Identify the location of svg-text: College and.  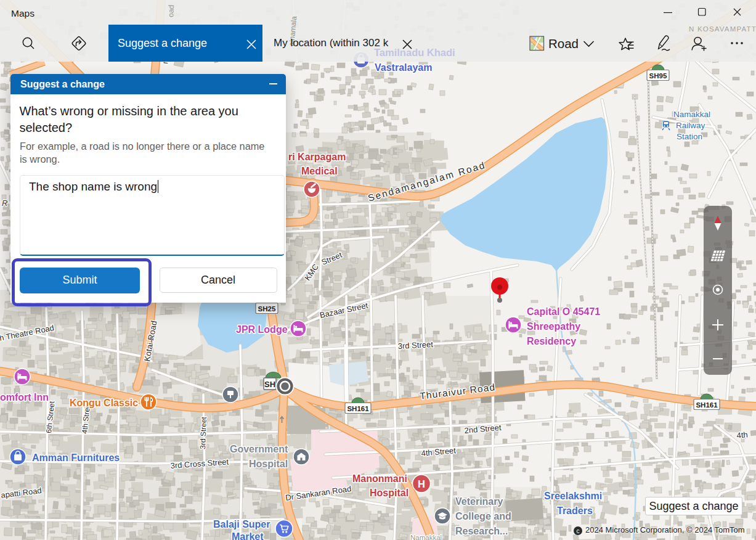
(483, 517).